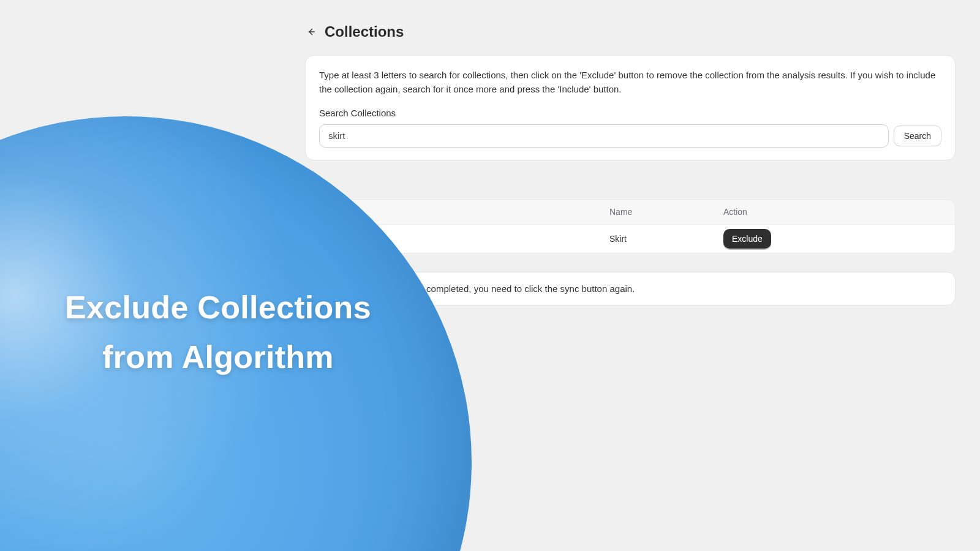  I want to click on cell-name: Skirt, so click(666, 239).